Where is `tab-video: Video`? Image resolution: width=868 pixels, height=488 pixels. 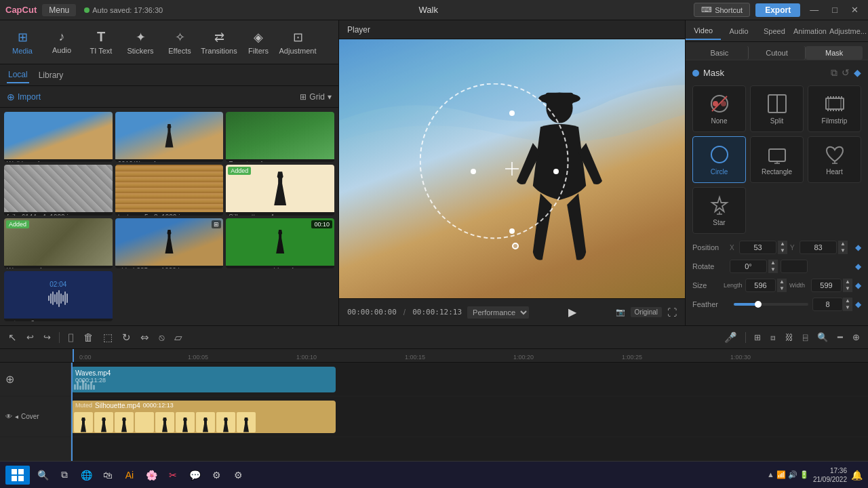 tab-video: Video is located at coordinates (703, 31).